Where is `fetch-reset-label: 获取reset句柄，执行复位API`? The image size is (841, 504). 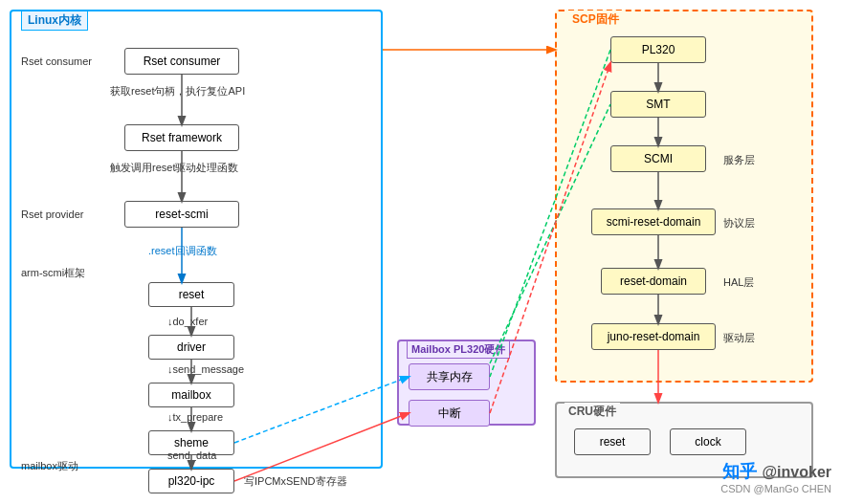
fetch-reset-label: 获取reset句柄，执行复位API is located at coordinates (178, 92).